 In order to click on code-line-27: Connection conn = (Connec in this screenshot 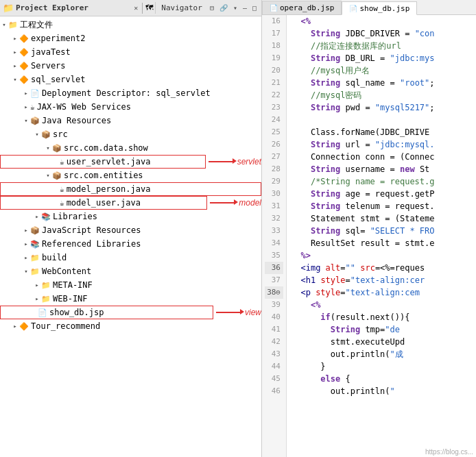, I will do `click(381, 157)`.